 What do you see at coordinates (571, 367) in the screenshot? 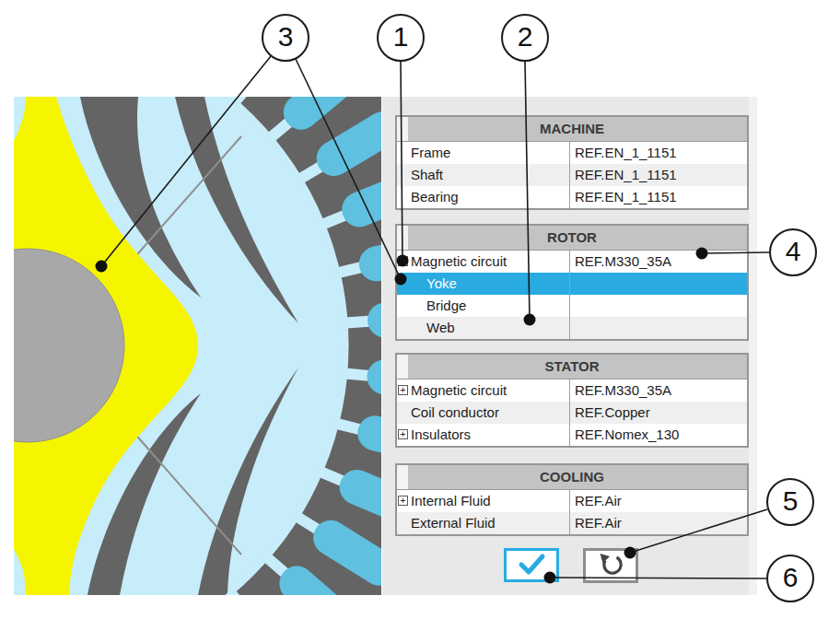
I see `stator-title: STATOR` at bounding box center [571, 367].